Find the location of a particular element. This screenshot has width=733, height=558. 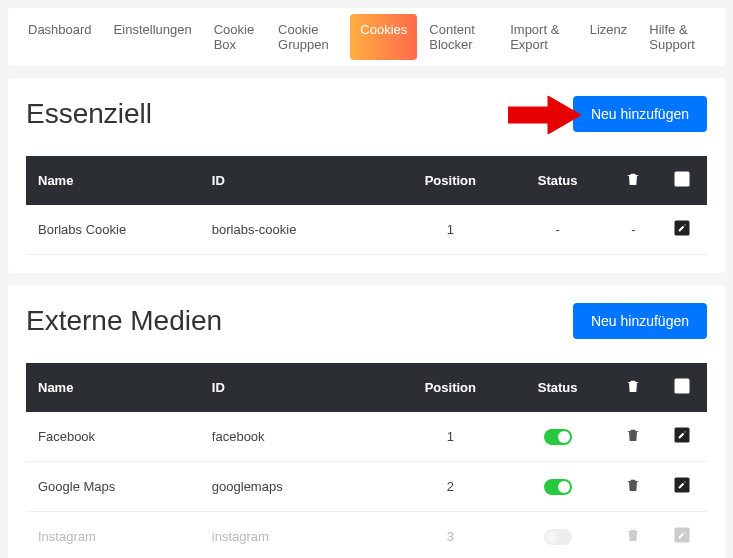

nav-item-dashboard: Dashboard is located at coordinates (60, 37).